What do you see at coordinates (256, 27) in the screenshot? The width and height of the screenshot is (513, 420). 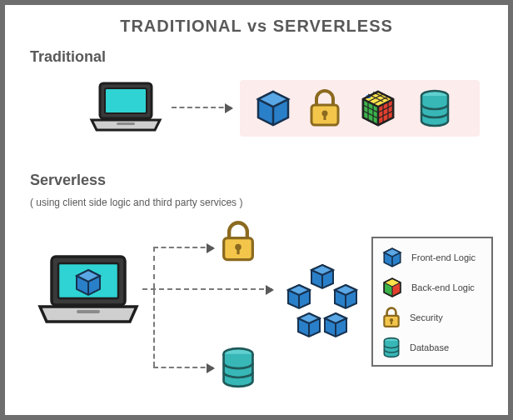 I see `page-title: TRADITIONAL vs SERVERLESS` at bounding box center [256, 27].